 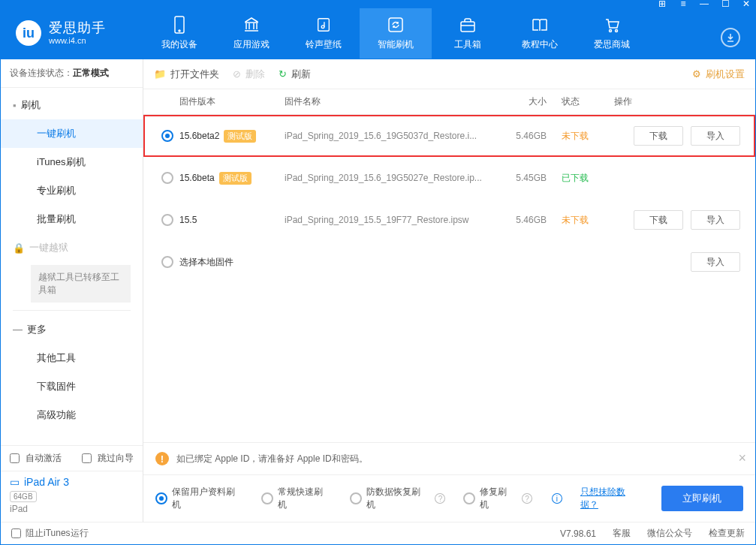 I want to click on app-logo: iu 爱思助手 www.i4.cn, so click(x=72, y=33).